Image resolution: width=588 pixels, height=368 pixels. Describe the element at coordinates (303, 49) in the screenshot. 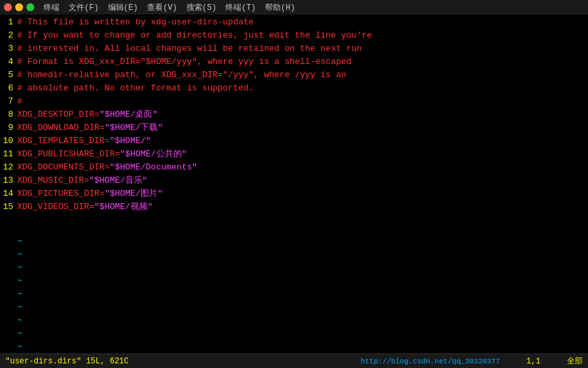

I see `line-content: # interested in. All local changes will …` at that location.